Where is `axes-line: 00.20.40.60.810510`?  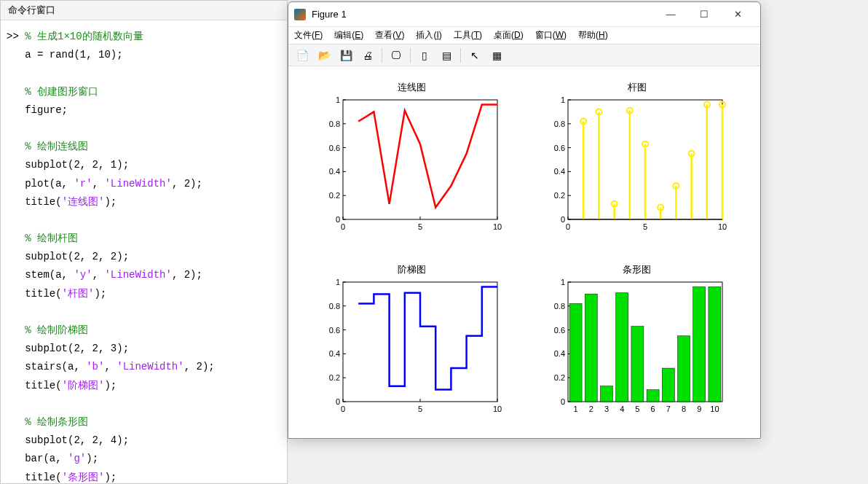 axes-line: 00.20.40.60.810510 is located at coordinates (412, 165).